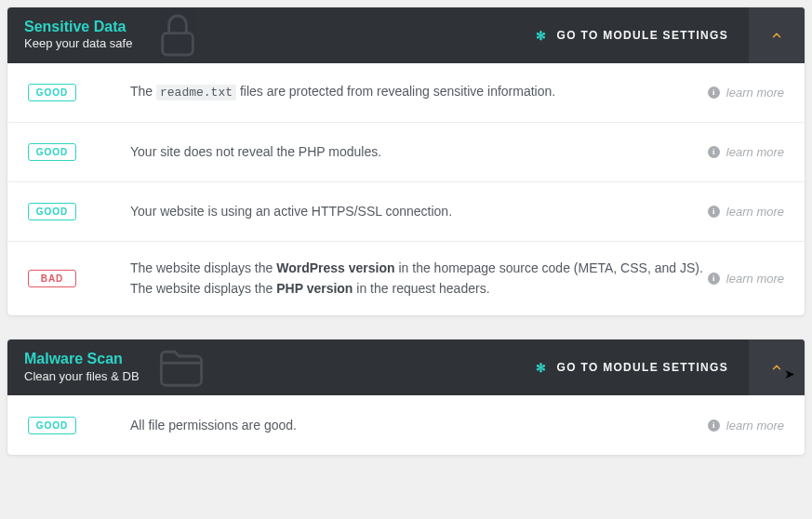  What do you see at coordinates (82, 377) in the screenshot?
I see `module-subtitle: Clean your files & DB` at bounding box center [82, 377].